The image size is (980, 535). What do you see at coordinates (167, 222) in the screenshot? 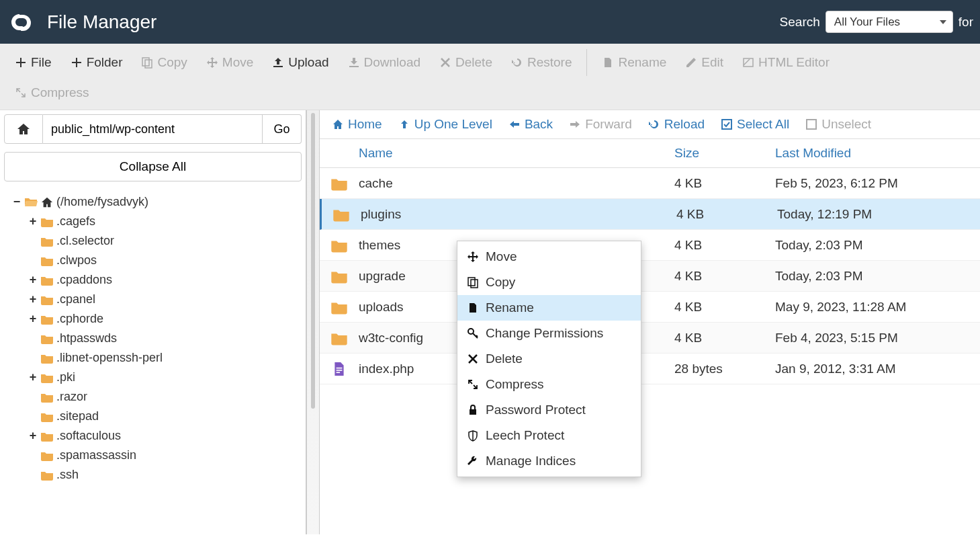
I see `tree-item: +.cagefs` at bounding box center [167, 222].